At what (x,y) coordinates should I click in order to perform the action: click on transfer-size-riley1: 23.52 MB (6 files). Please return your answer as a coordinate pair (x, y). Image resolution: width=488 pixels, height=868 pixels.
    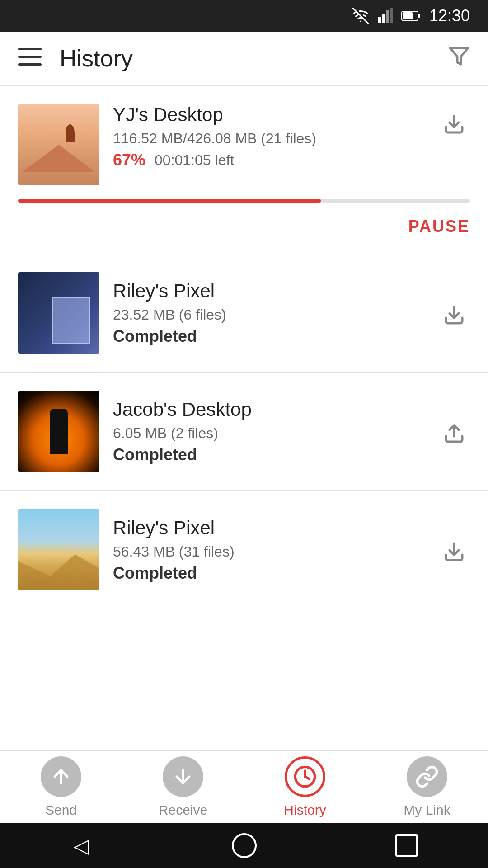
    Looking at the image, I should click on (269, 315).